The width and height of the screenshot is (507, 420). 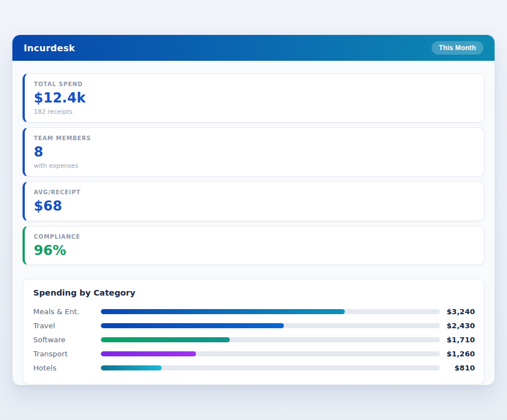 What do you see at coordinates (149, 354) in the screenshot?
I see `bar-transport` at bounding box center [149, 354].